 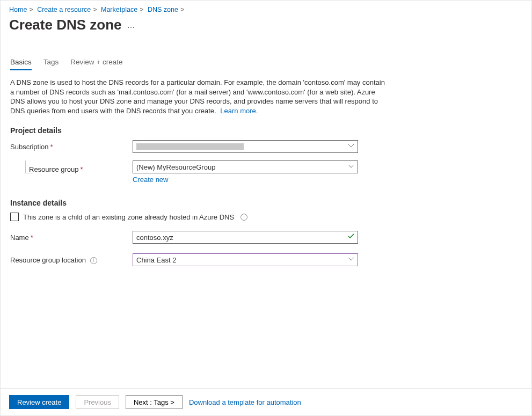 What do you see at coordinates (245, 237) in the screenshot?
I see `name-input: contoso.xyz` at bounding box center [245, 237].